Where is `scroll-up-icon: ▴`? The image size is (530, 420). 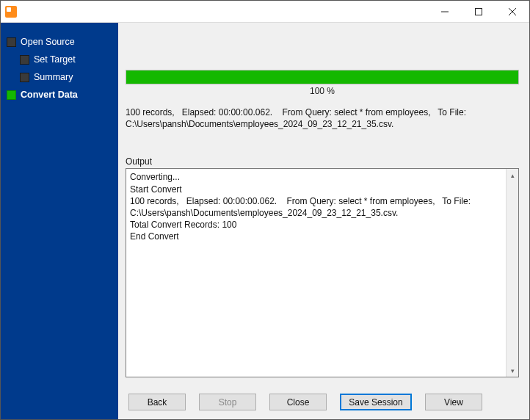 scroll-up-icon: ▴ is located at coordinates (512, 175).